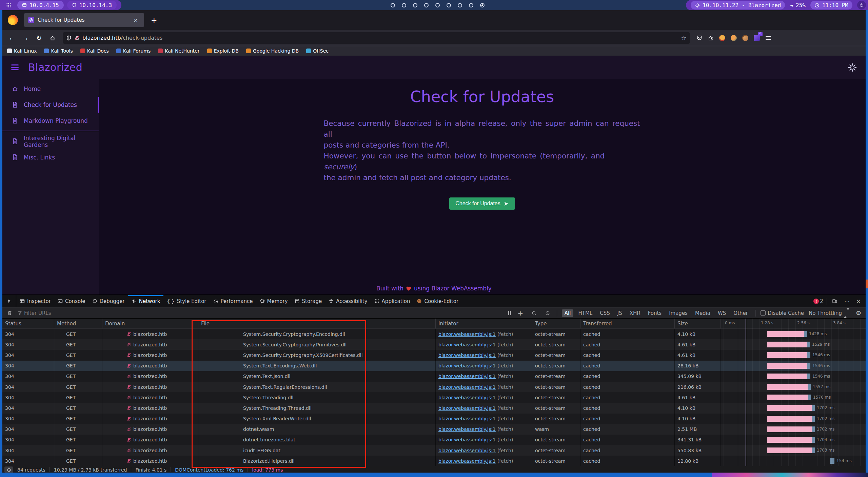 The image size is (868, 477). What do you see at coordinates (434, 387) in the screenshot?
I see `network-request-row: 304GETblazorized.htbSystem.Text.RegularE…` at bounding box center [434, 387].